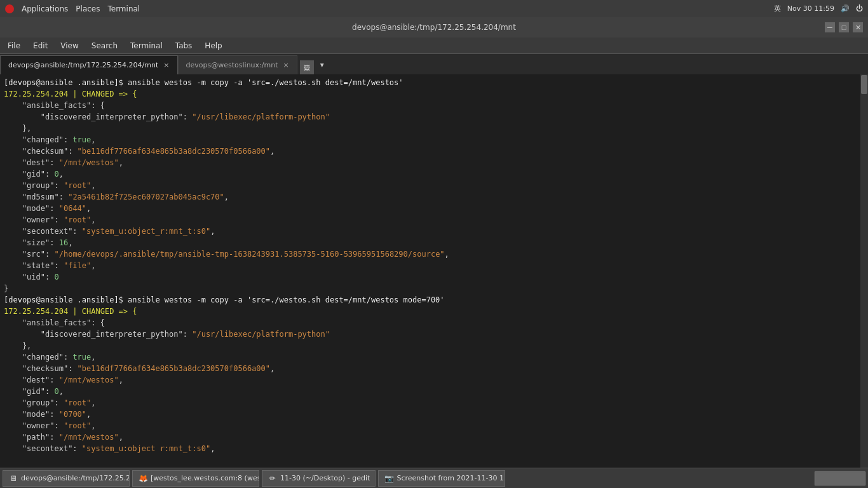 Image resolution: width=868 pixels, height=488 pixels. I want to click on menu-search: Search, so click(104, 46).